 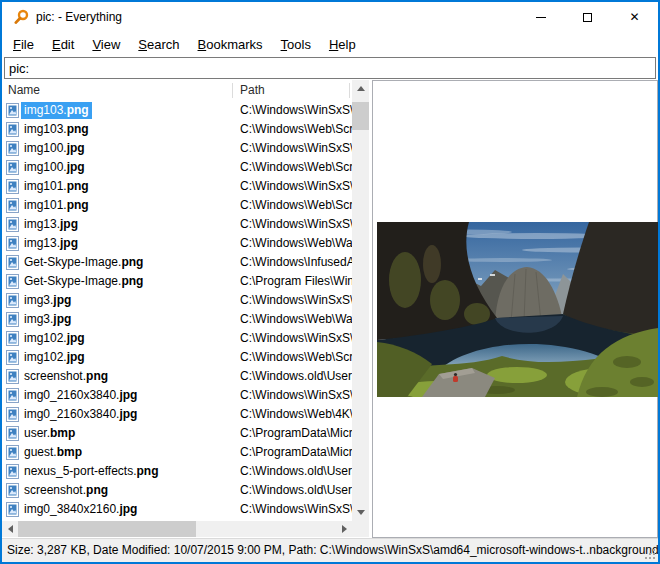 I want to click on file-name: user.bmp, so click(x=50, y=434).